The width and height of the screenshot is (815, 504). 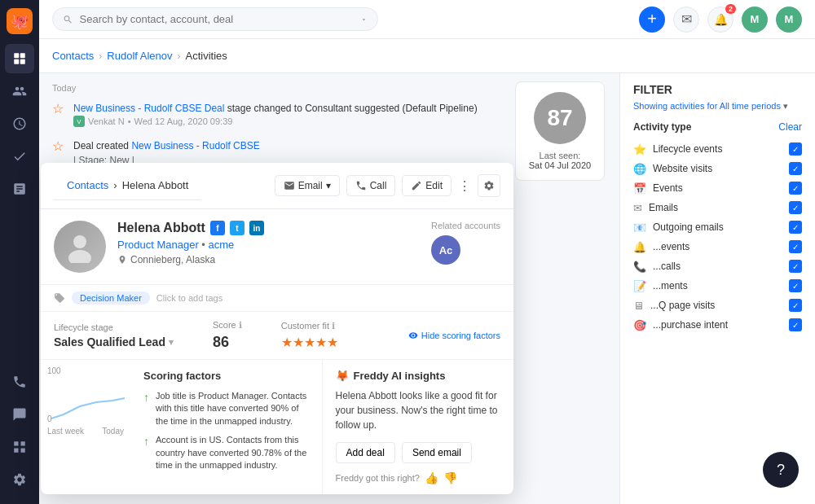 I want to click on filter-item-label: ...events, so click(x=672, y=247).